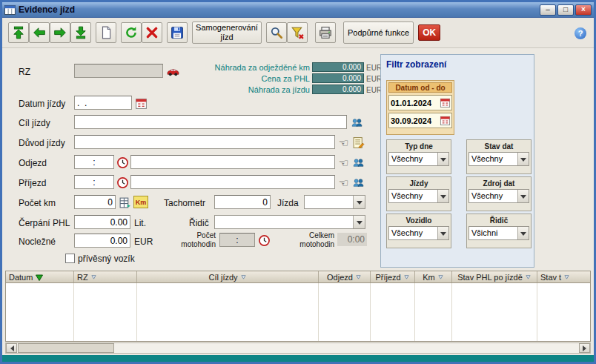 The width and height of the screenshot is (596, 364). Describe the element at coordinates (420, 102) in the screenshot. I see `date-from-field: 01.01.2024` at that location.